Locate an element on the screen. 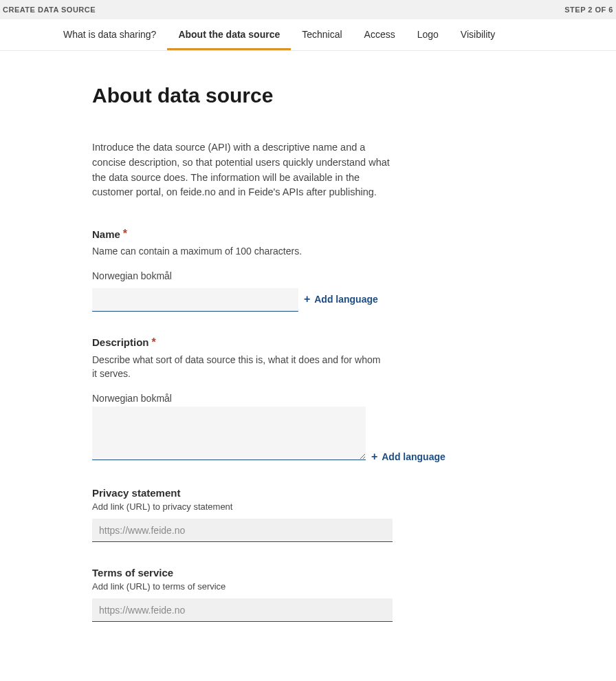  tos-label: Terms of service is located at coordinates (287, 572).